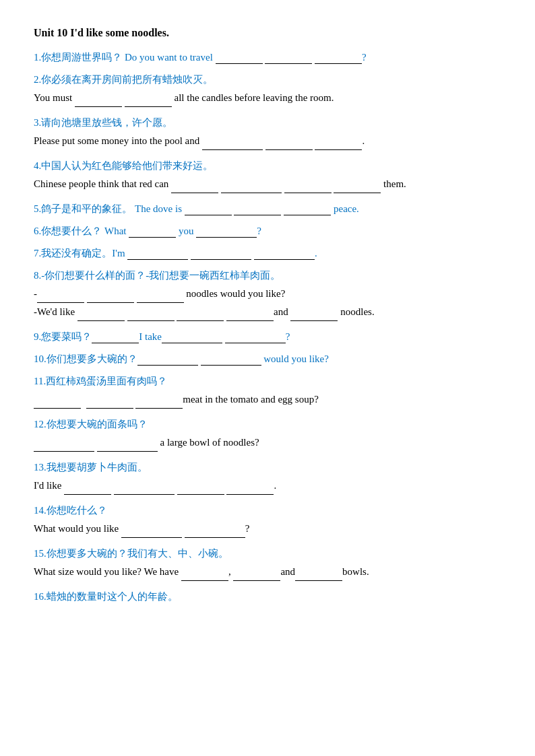  What do you see at coordinates (268, 58) in the screenshot?
I see `question-1: 1.你想周游世界吗？ Do you want to travel ?` at bounding box center [268, 58].